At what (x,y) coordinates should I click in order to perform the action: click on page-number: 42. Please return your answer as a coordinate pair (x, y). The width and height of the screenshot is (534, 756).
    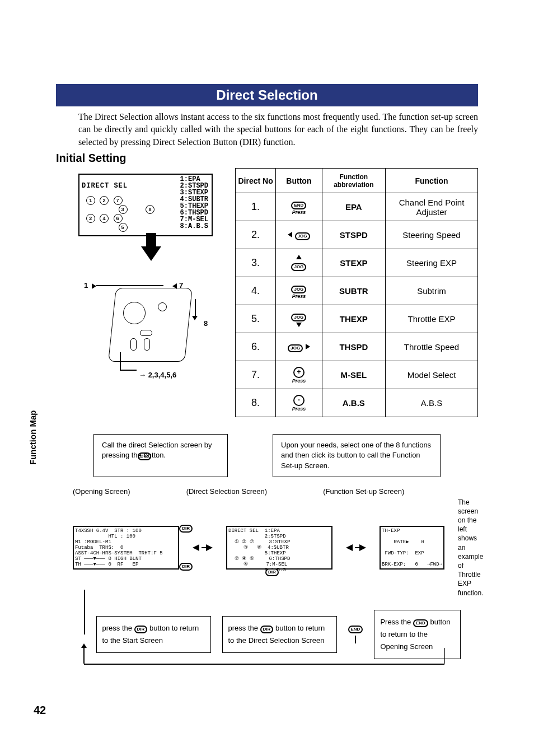
    Looking at the image, I should click on (40, 710).